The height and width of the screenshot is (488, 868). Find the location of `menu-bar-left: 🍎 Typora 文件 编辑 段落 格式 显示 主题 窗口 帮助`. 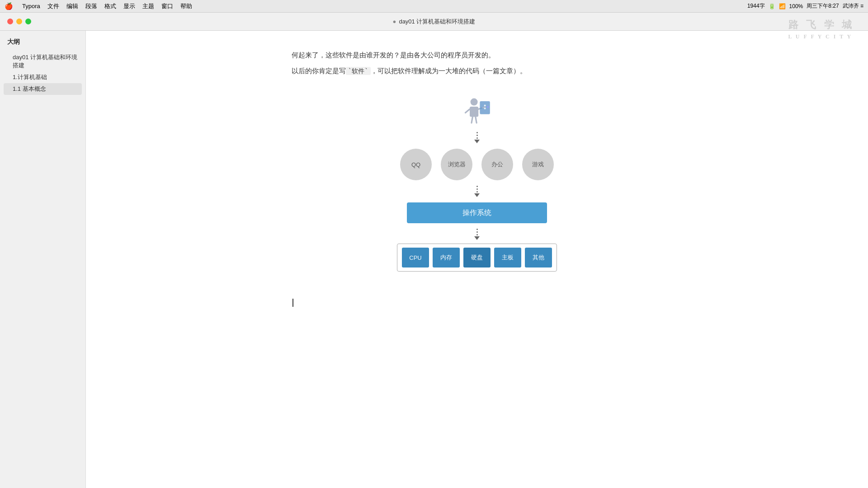

menu-bar-left: 🍎 Typora 文件 编辑 段落 格式 显示 主题 窗口 帮助 is located at coordinates (99, 6).